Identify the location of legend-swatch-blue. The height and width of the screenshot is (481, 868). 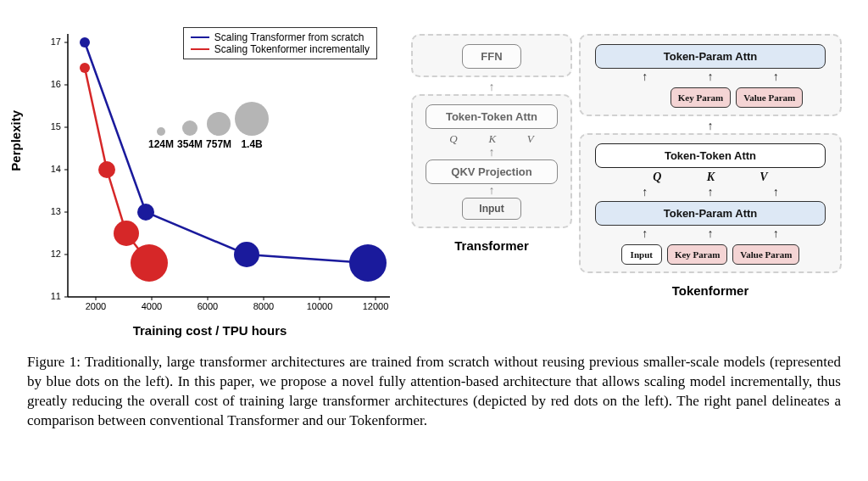
(200, 37).